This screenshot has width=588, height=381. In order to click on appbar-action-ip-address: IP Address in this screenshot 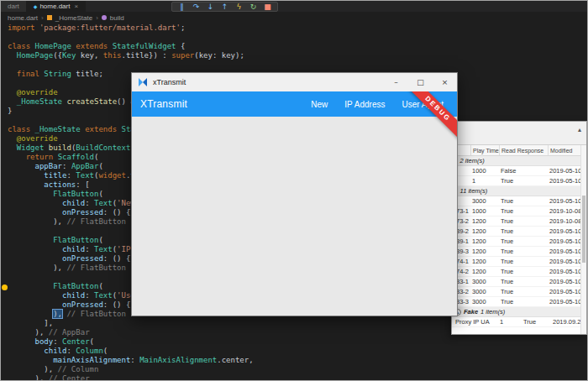, I will do `click(365, 104)`.